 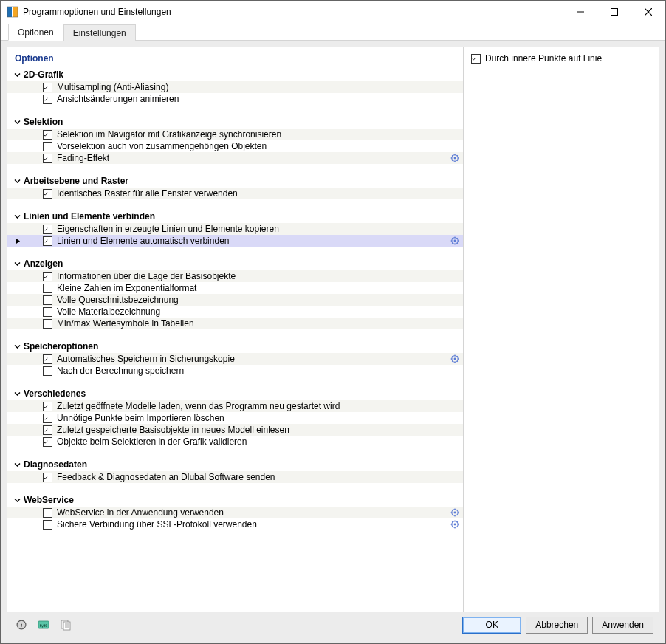 I want to click on group-header: Selektion, so click(x=235, y=122).